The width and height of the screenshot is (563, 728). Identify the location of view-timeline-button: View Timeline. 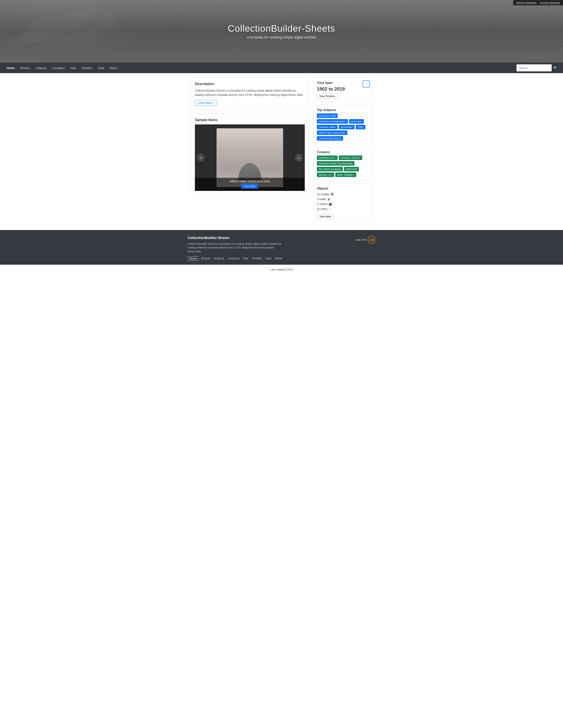
(327, 96).